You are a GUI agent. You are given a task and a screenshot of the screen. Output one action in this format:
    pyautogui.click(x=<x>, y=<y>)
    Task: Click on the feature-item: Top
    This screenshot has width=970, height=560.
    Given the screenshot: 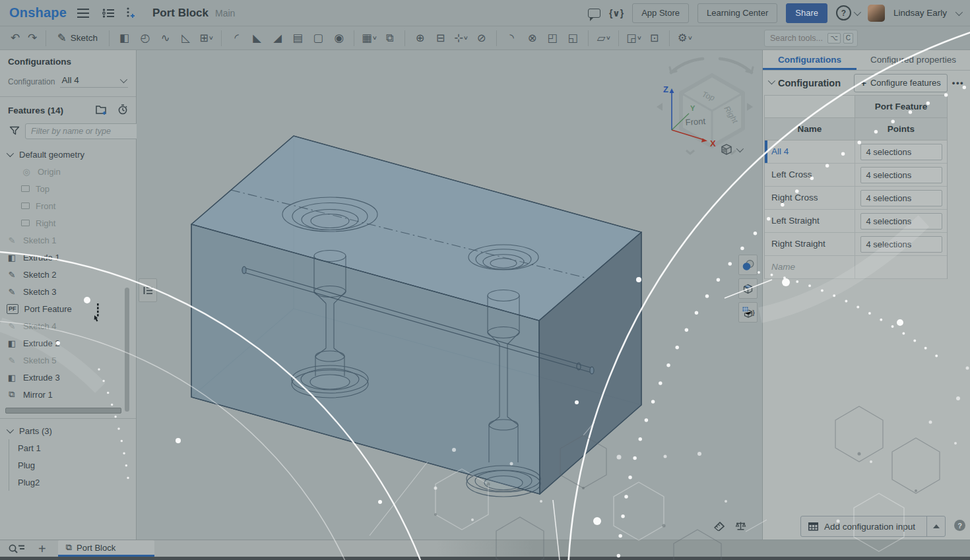 What is the action you would take?
    pyautogui.click(x=68, y=189)
    